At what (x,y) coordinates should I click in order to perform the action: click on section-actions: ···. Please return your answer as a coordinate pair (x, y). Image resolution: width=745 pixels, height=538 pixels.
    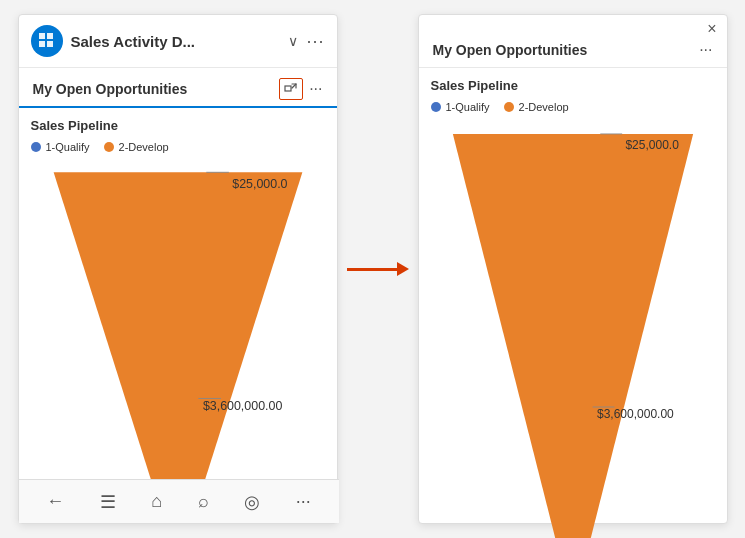
    Looking at the image, I should click on (300, 89).